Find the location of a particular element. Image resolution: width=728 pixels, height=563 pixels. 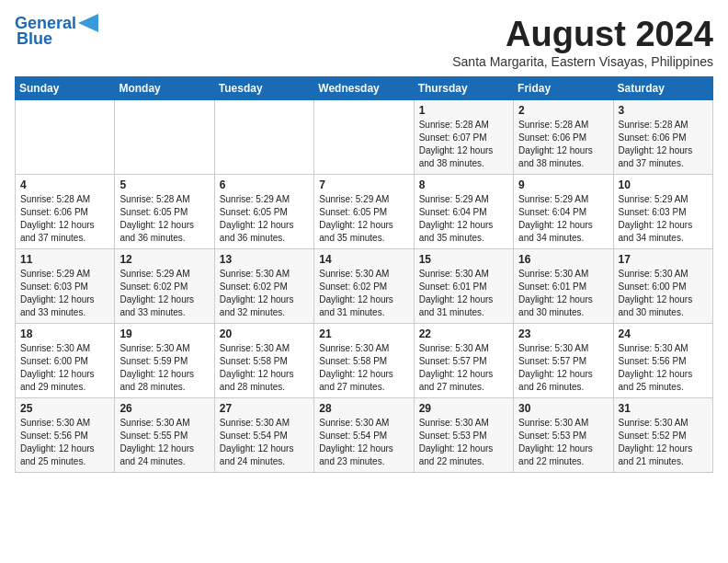

date-number: 11 is located at coordinates (64, 259).